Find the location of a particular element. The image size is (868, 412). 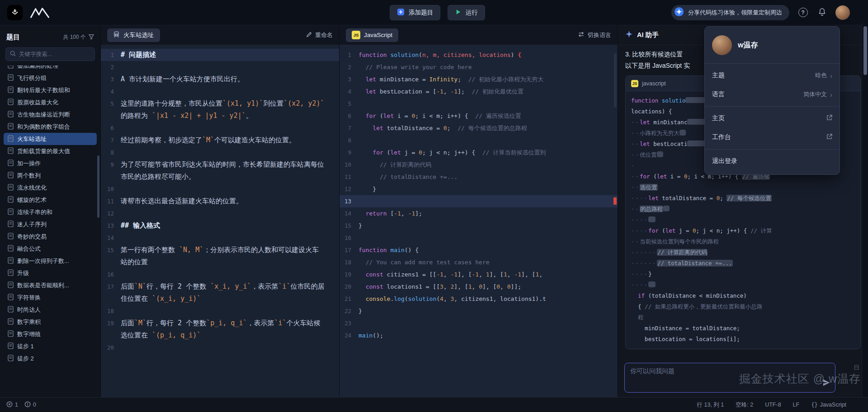

switch-arrows-icon is located at coordinates (581, 35).